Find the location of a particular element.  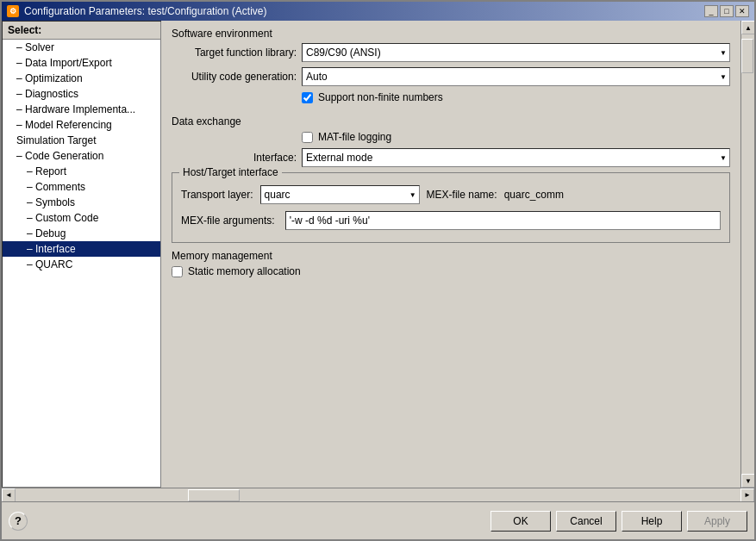

support-nonfinite-row: Support non-finite numbers is located at coordinates (451, 97).